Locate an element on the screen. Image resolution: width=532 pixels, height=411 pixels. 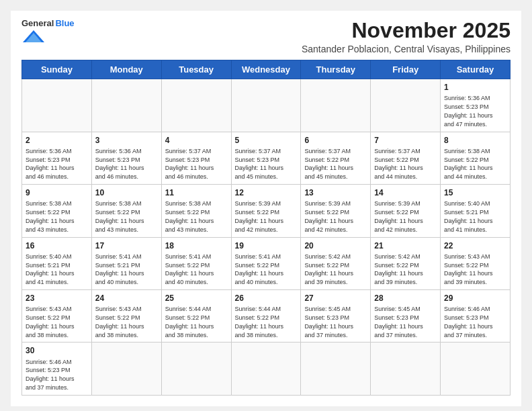
header-thursday: Thursday is located at coordinates (336, 70).